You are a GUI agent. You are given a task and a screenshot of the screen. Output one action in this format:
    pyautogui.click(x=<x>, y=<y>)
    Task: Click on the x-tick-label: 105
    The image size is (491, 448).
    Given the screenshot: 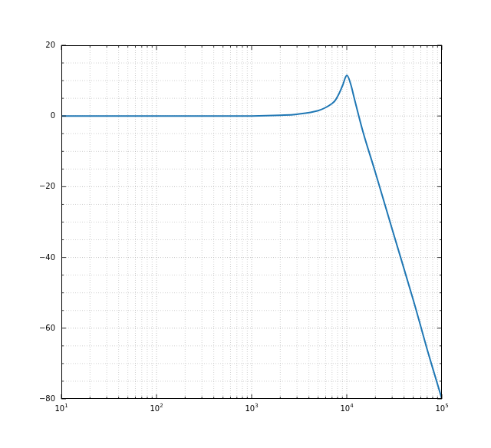 What is the action you would take?
    pyautogui.click(x=442, y=408)
    